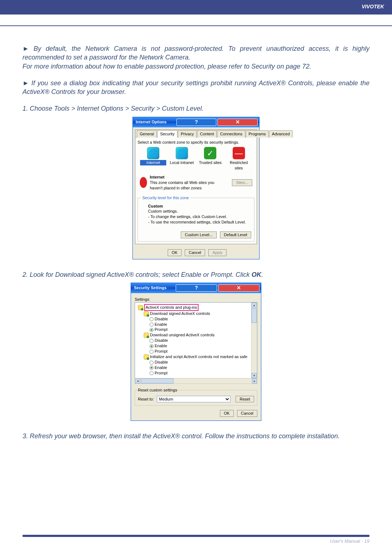 The width and height of the screenshot is (392, 554). I want to click on minus-icon: —, so click(239, 153).